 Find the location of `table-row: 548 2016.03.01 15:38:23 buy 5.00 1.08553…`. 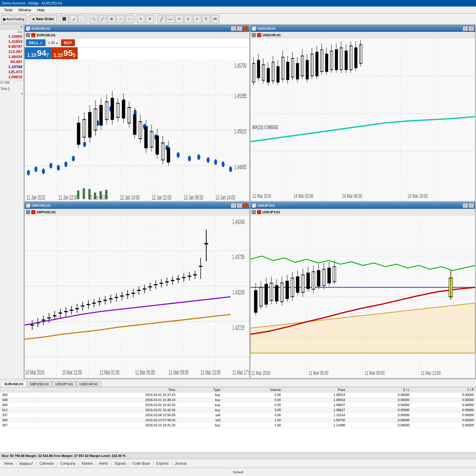

table-row: 548 2016.03.01 15:38:23 buy 5.00 1.08553… is located at coordinates (238, 400).